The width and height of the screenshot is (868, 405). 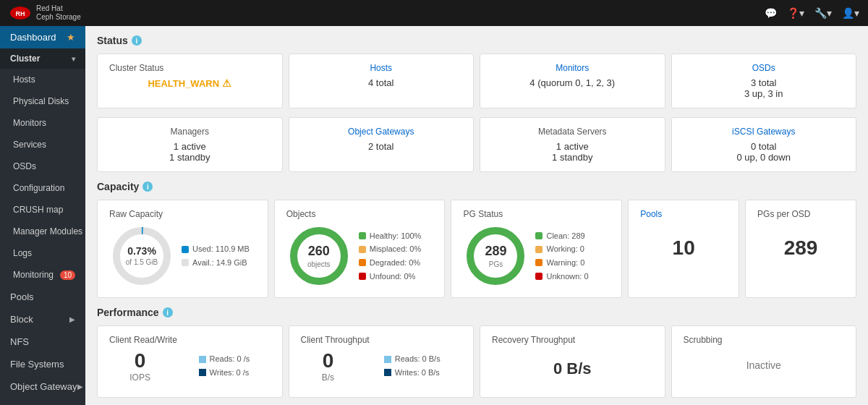 What do you see at coordinates (71, 38) in the screenshot?
I see `dashboard-star-icon: ★` at bounding box center [71, 38].